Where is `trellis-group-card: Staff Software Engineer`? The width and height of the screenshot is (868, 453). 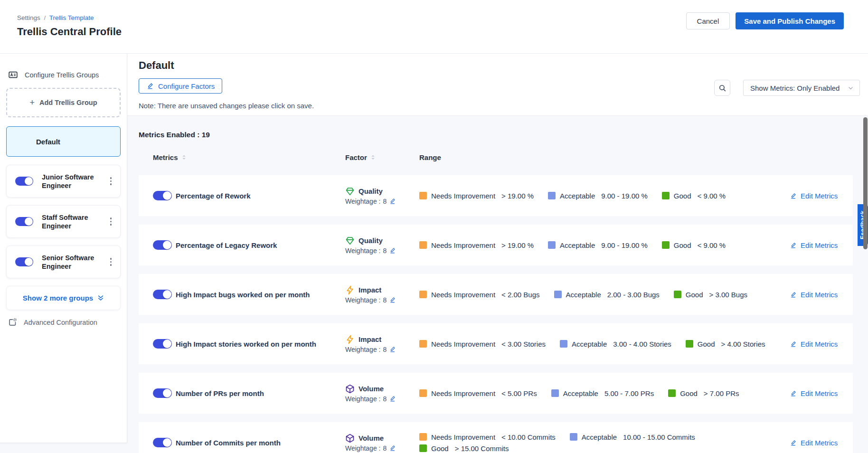
trellis-group-card: Staff Software Engineer is located at coordinates (64, 221).